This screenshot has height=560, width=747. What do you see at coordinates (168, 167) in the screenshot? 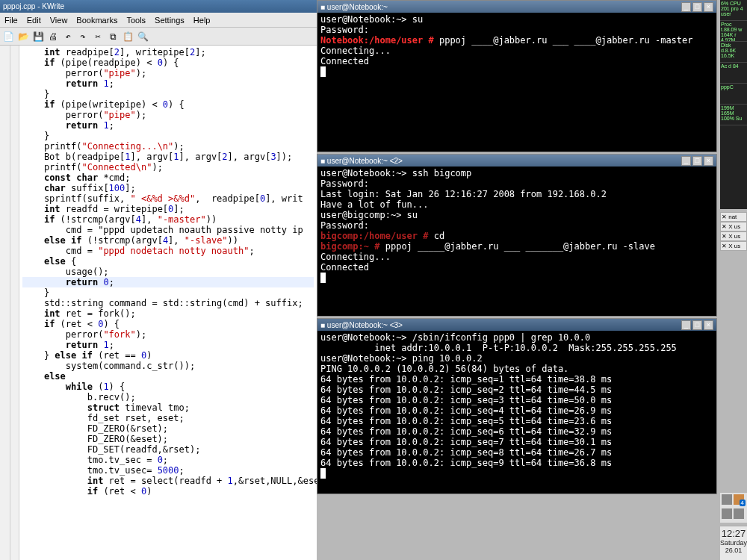
I see `code-line: printf("Connected\n");` at bounding box center [168, 167].